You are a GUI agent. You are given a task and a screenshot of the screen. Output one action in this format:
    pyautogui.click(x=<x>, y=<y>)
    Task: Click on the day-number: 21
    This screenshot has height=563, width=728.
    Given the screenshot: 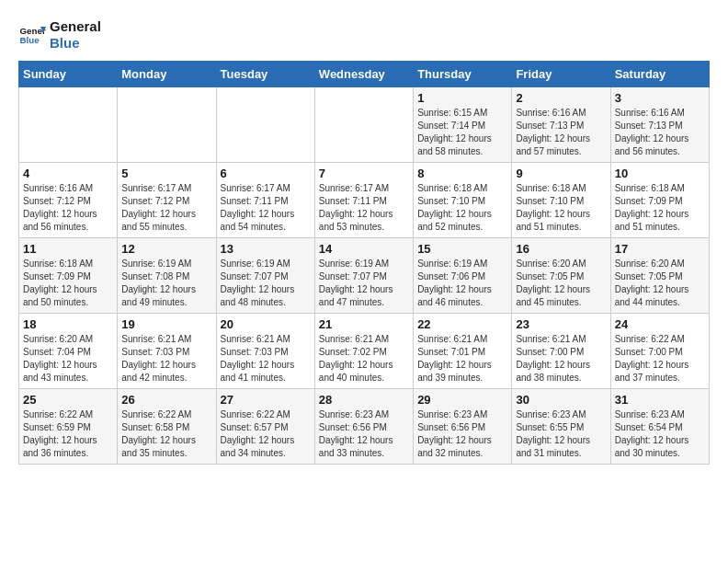 What is the action you would take?
    pyautogui.click(x=364, y=324)
    